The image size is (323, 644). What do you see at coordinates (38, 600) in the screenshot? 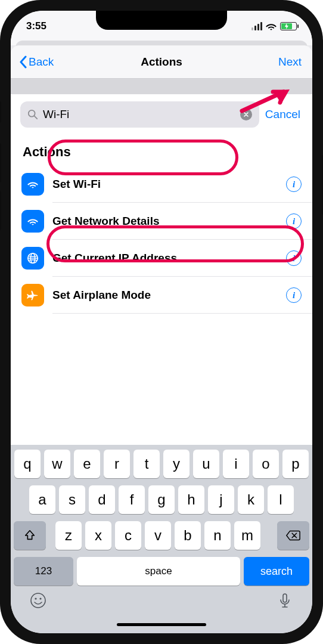
I see `emoji-icon` at bounding box center [38, 600].